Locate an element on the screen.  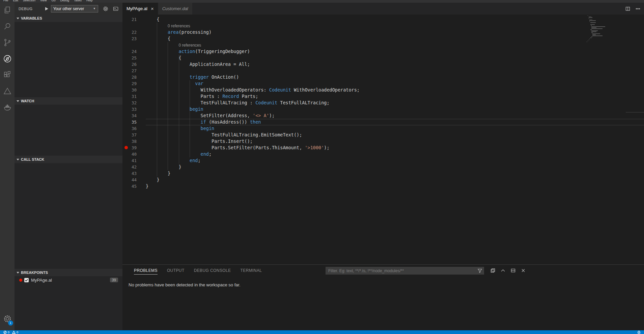
close-icon: × is located at coordinates (152, 9).